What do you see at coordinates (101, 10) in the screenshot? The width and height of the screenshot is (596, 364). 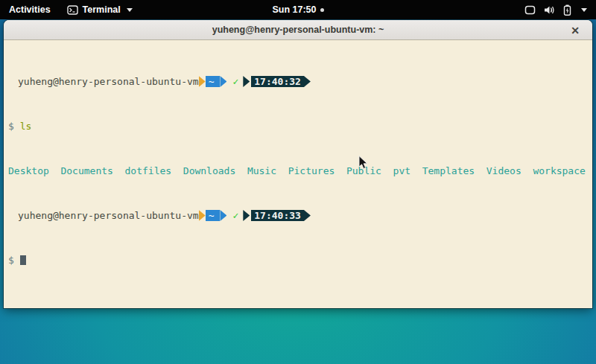 I see `app-menu-label: Terminal` at bounding box center [101, 10].